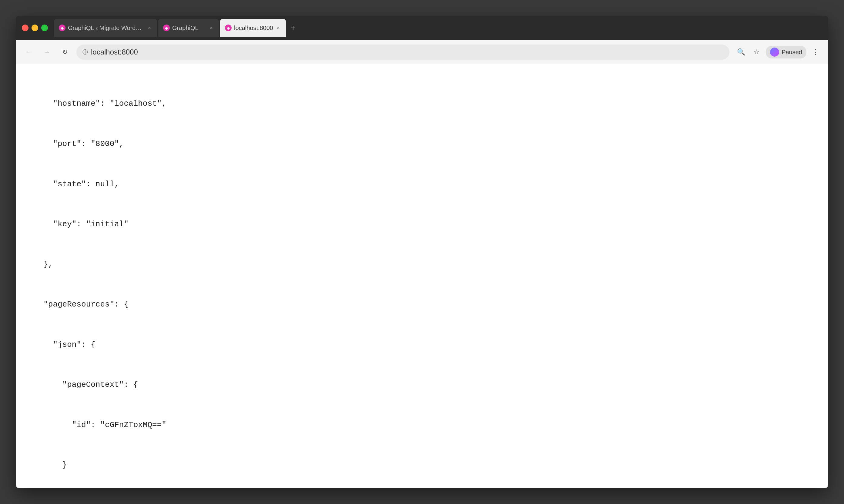  What do you see at coordinates (45, 28) in the screenshot?
I see `maximize-button` at bounding box center [45, 28].